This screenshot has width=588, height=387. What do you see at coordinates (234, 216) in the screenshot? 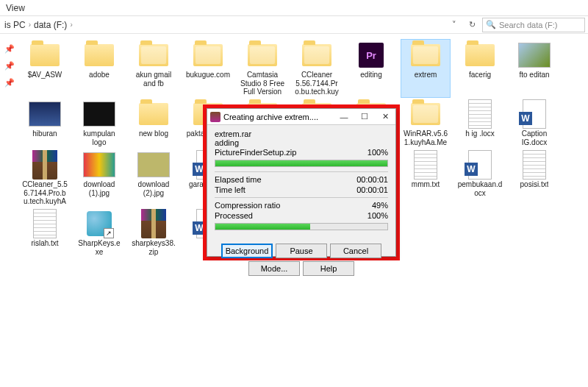
I see `processed-label: Processed` at bounding box center [234, 216].